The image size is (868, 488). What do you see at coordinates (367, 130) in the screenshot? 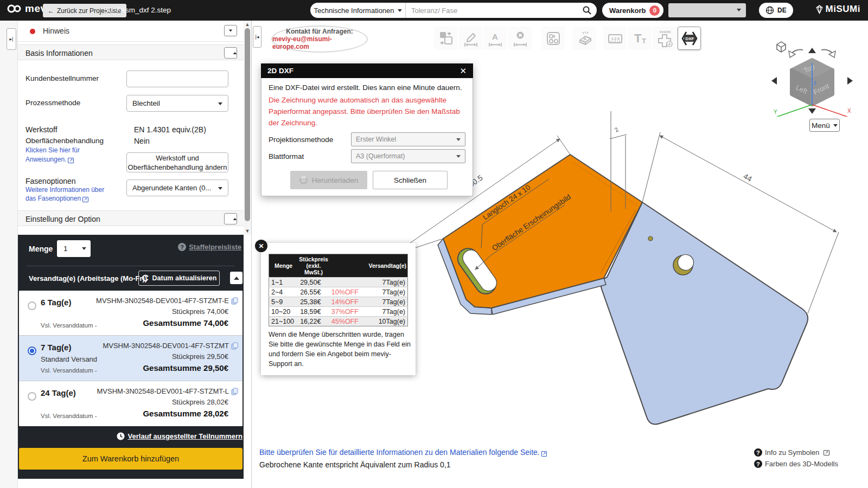
I see `dxf-dialog: 2D DXF ✕ Eine DXF-Datei wird erstellt. D…` at bounding box center [367, 130].